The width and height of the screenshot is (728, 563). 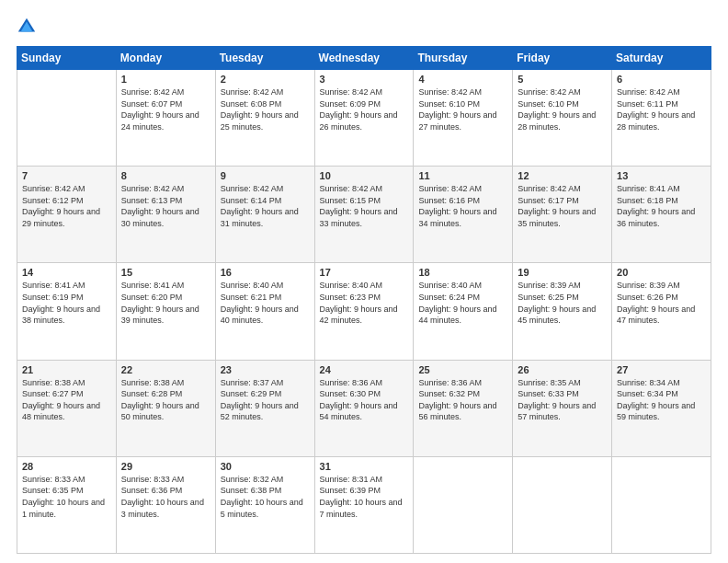 What do you see at coordinates (265, 504) in the screenshot?
I see `day-cell: 30 Sunrise: 8:32 AMSunset: 6:38 PMDaylig…` at bounding box center [265, 504].